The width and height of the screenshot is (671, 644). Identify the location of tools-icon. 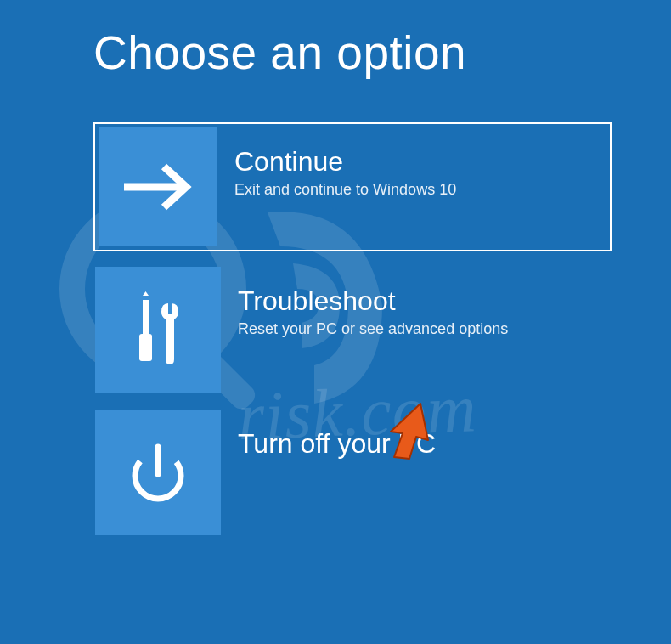
(158, 330).